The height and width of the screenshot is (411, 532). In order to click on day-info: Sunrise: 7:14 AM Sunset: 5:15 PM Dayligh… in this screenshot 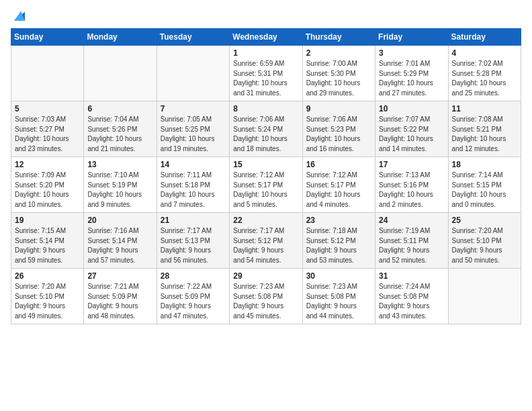, I will do `click(485, 190)`.